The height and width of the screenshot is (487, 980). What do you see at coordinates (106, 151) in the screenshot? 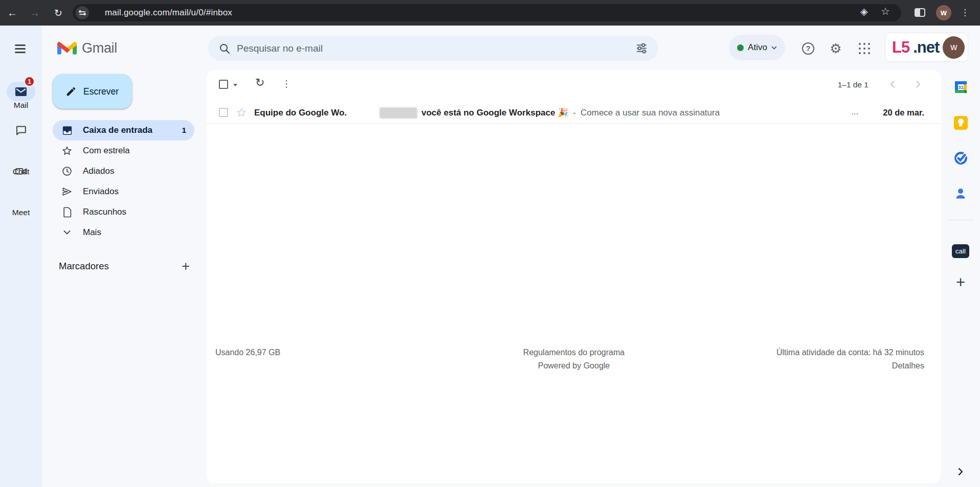
I see `sidebar-item-label: Com estrela` at bounding box center [106, 151].